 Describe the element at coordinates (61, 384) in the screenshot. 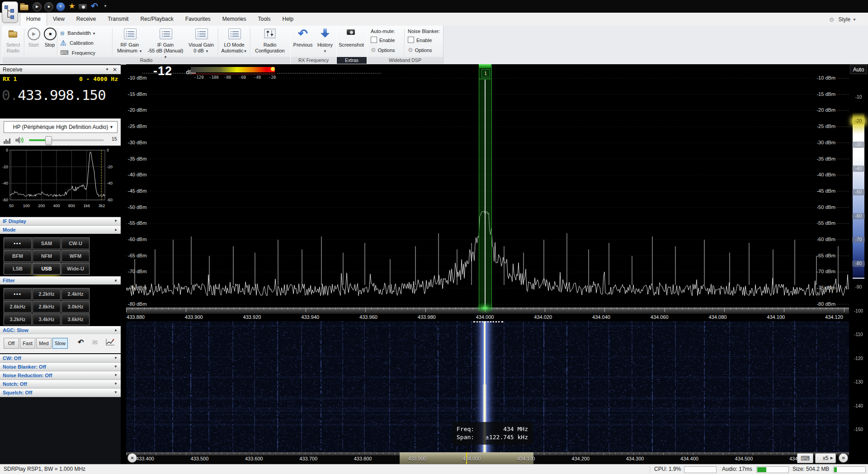

I see `section-notch: Notch: Off▼` at that location.